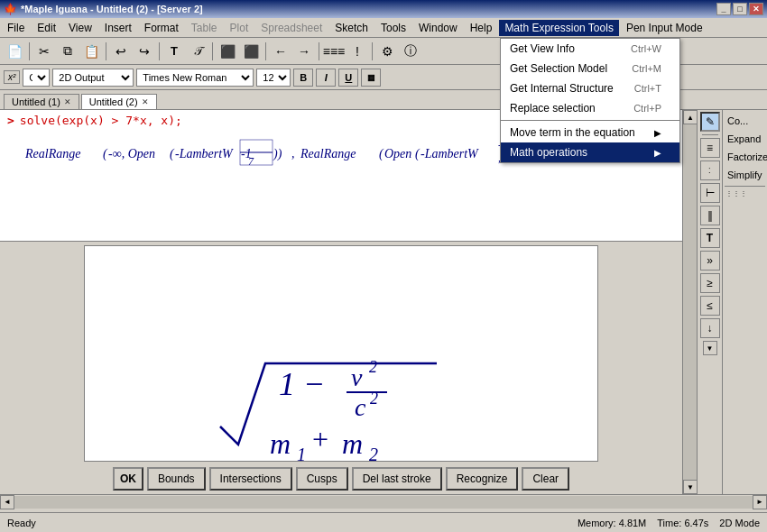 The width and height of the screenshot is (767, 532). What do you see at coordinates (16, 28) in the screenshot?
I see `menu-file: File` at bounding box center [16, 28].